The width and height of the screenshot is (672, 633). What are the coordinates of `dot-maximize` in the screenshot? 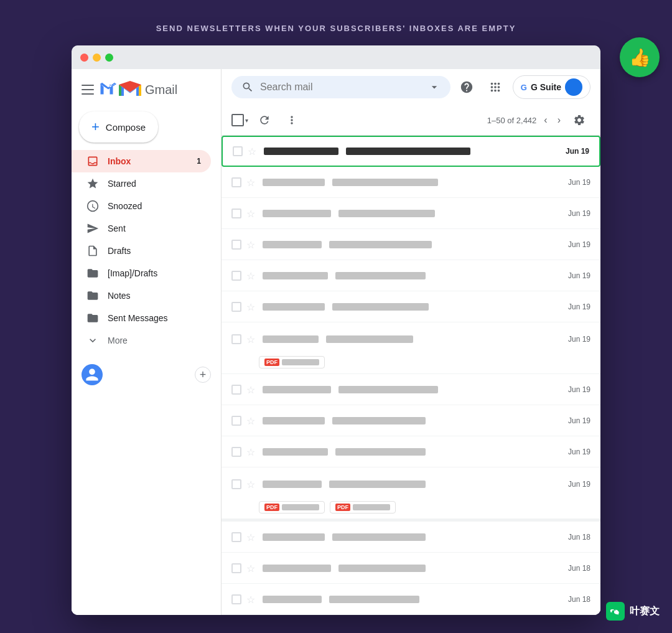 It's located at (110, 57).